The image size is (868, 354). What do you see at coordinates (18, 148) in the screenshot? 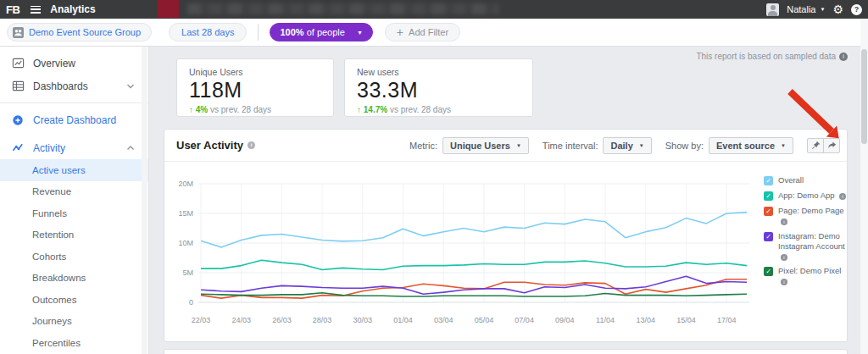
I see `activity-icon` at bounding box center [18, 148].